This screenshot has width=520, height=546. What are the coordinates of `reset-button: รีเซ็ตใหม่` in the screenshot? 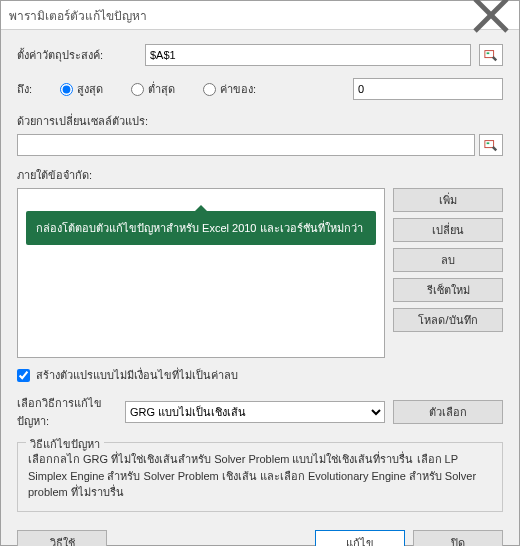 It's located at (448, 290).